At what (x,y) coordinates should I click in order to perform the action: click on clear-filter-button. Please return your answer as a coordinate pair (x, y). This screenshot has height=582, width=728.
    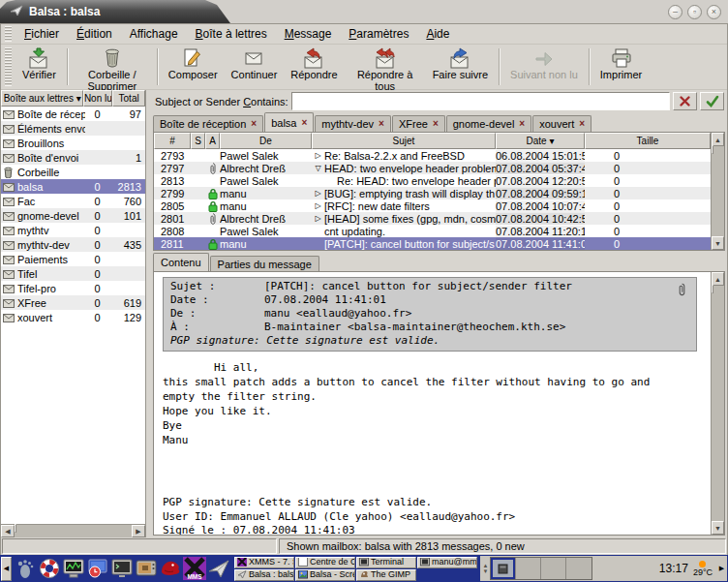
    Looking at the image, I should click on (685, 101).